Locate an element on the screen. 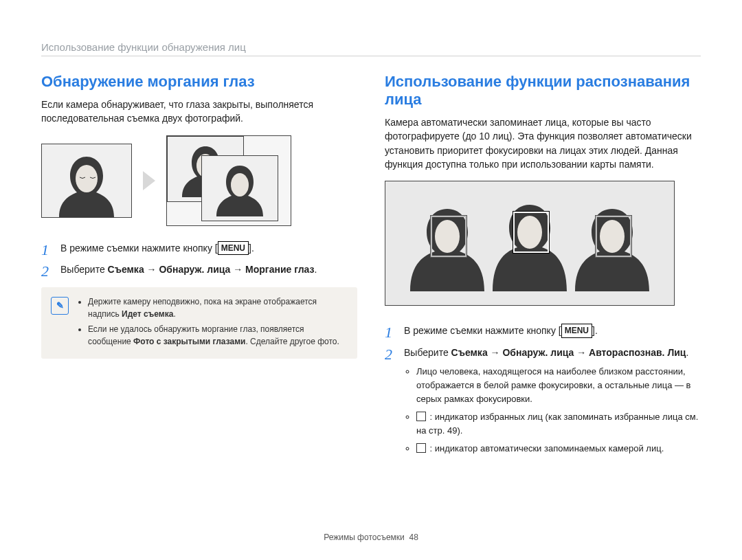 The width and height of the screenshot is (742, 560). sub-item: : индикатор избранных лиц (как запоминат… is located at coordinates (559, 424).